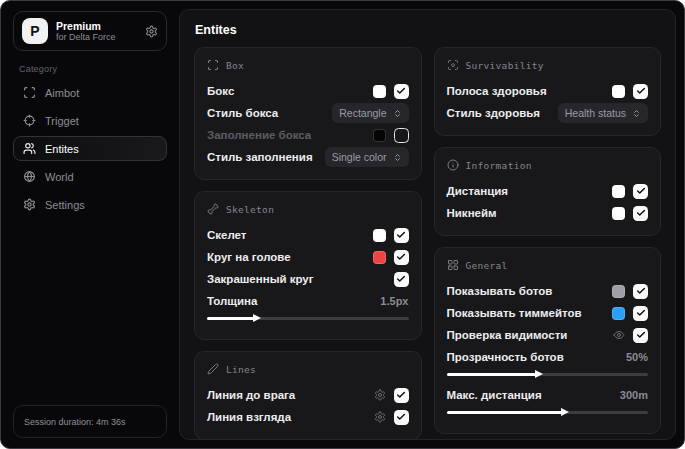  Describe the element at coordinates (308, 266) in the screenshot. I see `panel-skeleton: Skeleton Скелет Круг на голове` at that location.